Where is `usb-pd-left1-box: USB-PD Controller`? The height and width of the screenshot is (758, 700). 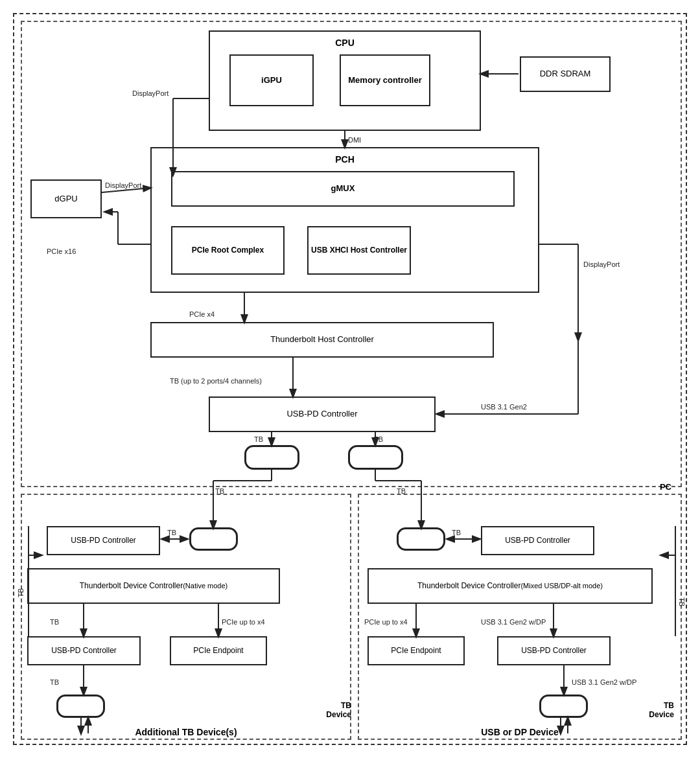
usb-pd-left1-box: USB-PD Controller is located at coordinates (104, 540).